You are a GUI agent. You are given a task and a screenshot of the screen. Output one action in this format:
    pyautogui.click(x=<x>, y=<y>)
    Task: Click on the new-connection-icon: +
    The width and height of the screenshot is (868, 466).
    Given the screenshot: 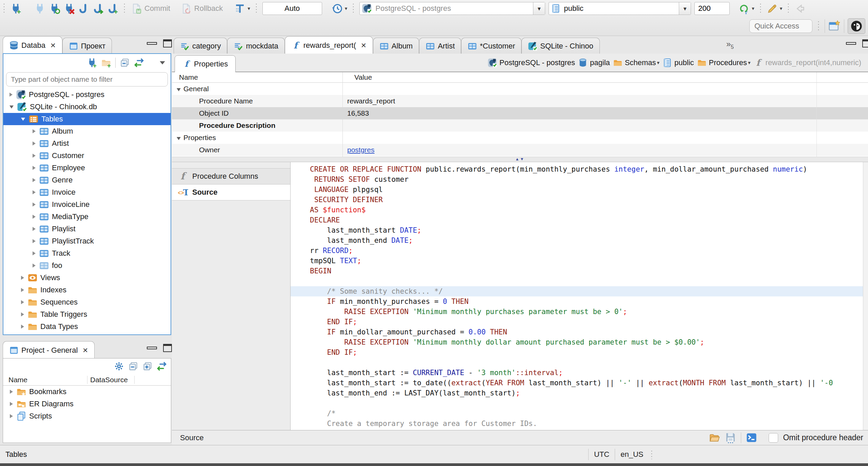 What is the action you would take?
    pyautogui.click(x=92, y=63)
    